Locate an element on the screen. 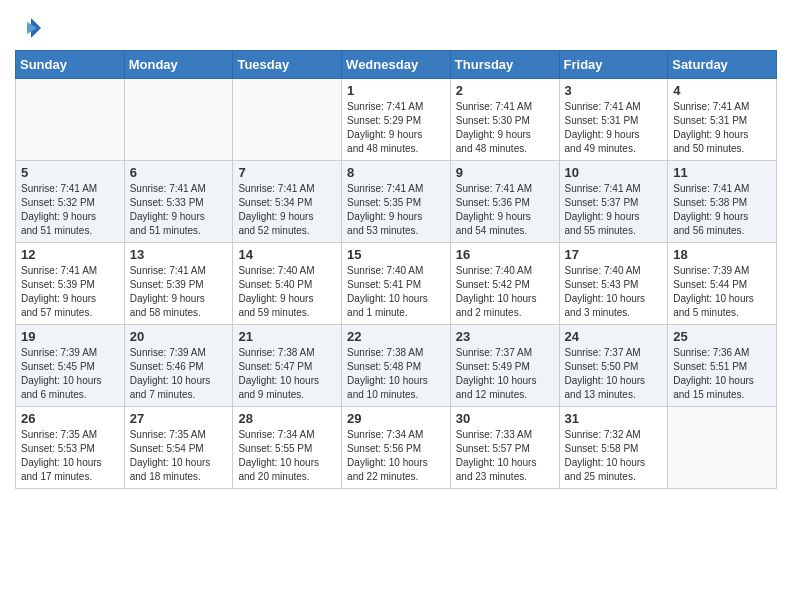  day-number-24: 24 is located at coordinates (614, 336).